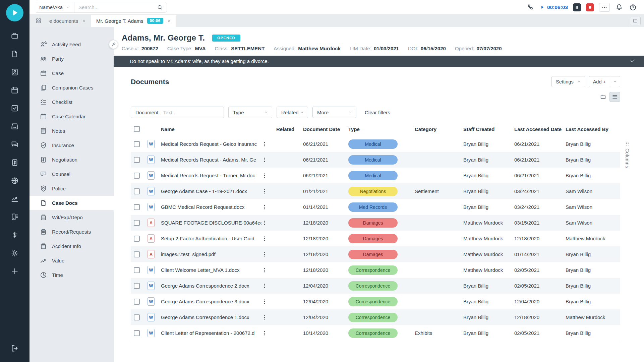 The width and height of the screenshot is (644, 362). I want to click on chevron-down-icon, so click(632, 61).